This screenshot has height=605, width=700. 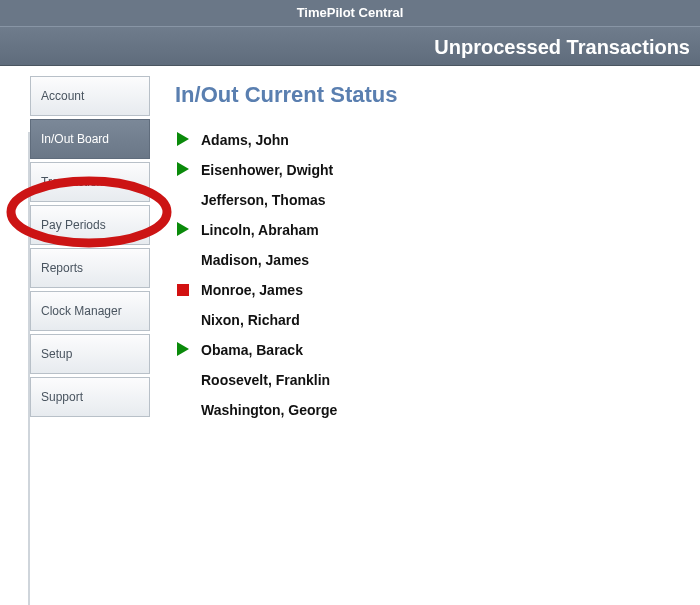 What do you see at coordinates (252, 290) in the screenshot?
I see `employee-name: Monroe, James` at bounding box center [252, 290].